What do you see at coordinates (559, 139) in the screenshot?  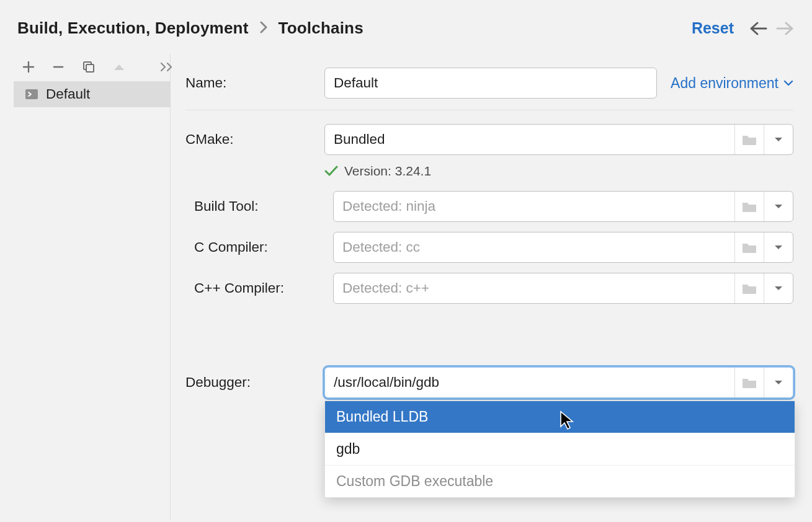 I see `cmake-field: Bundled` at bounding box center [559, 139].